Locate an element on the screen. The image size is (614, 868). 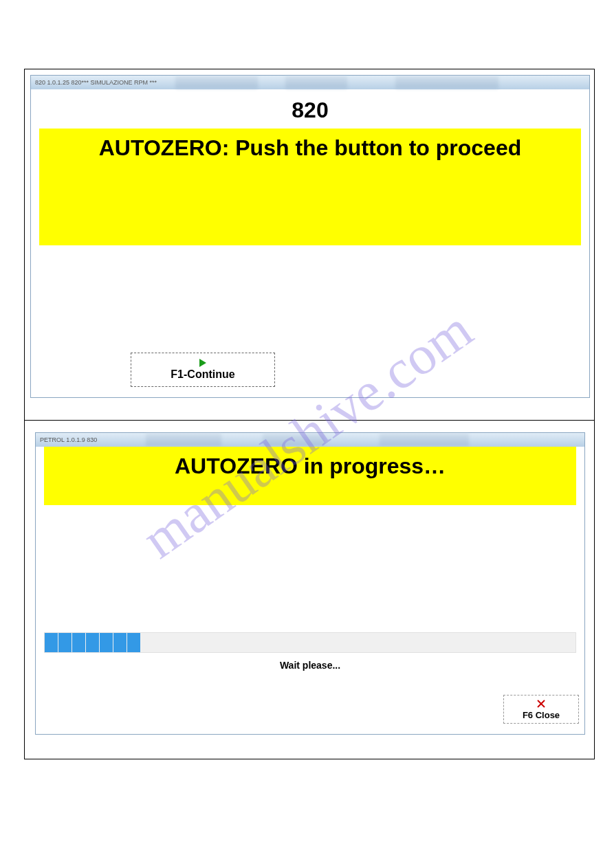
instruction-banner: AUTOZERO: Push the button to proceed is located at coordinates (310, 187).